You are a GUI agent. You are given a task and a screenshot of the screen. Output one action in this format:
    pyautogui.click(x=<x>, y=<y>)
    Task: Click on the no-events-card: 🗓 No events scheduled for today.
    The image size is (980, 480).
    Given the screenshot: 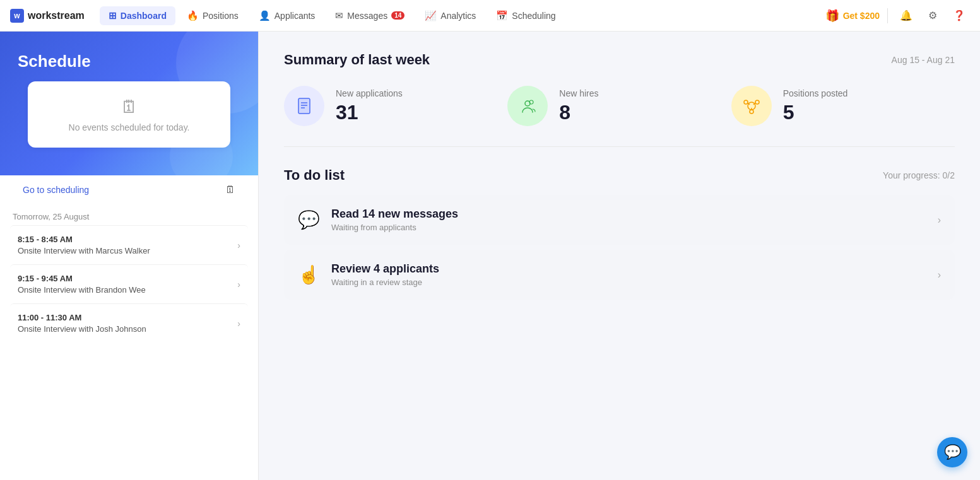 What is the action you would take?
    pyautogui.click(x=129, y=115)
    